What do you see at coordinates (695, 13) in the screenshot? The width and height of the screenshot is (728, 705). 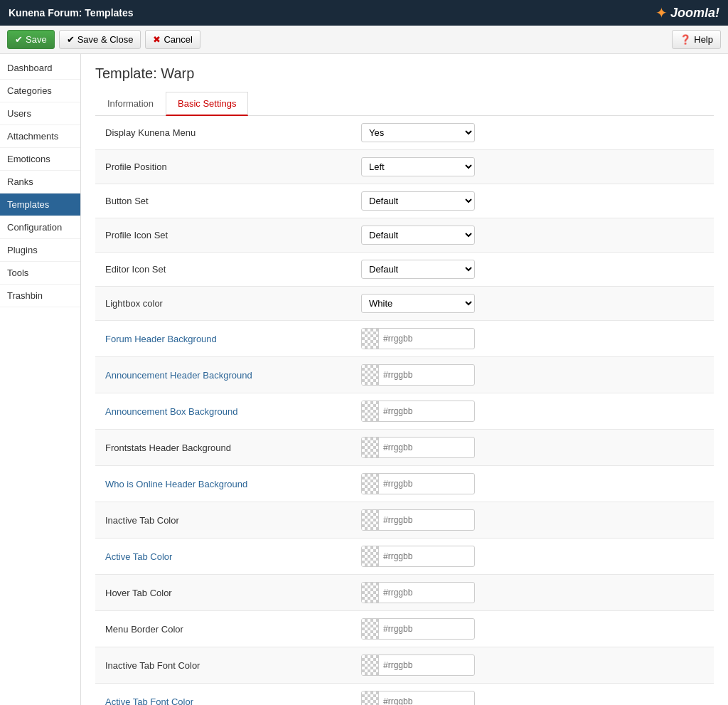 I see `joomla-logo-text: Joomla!` at bounding box center [695, 13].